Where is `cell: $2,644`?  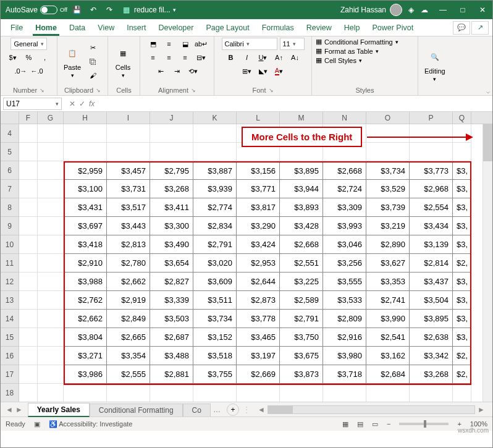
cell: $2,644 is located at coordinates (258, 282).